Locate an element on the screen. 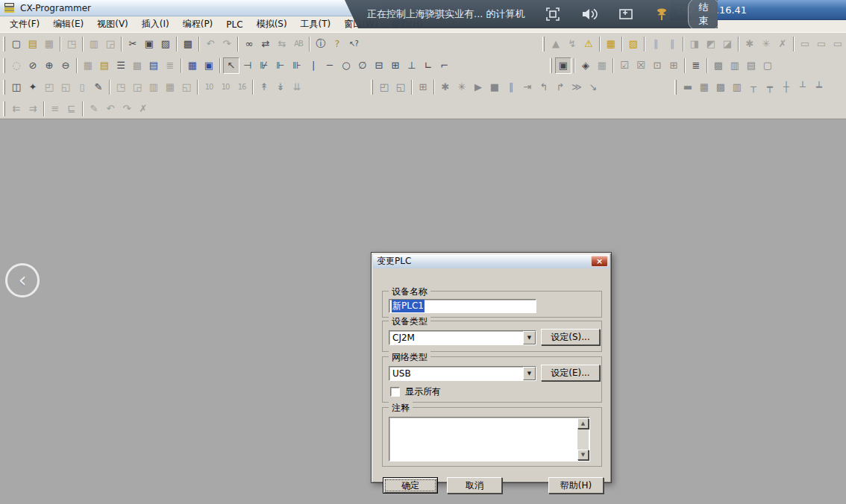  address-list-icon: ☰ is located at coordinates (121, 66).